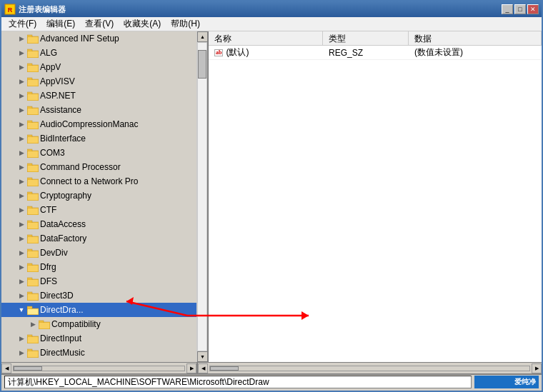 Image resolution: width=543 pixels, height=392 pixels. What do you see at coordinates (28, 368) in the screenshot?
I see `tree-hscroll-thumb` at bounding box center [28, 368].